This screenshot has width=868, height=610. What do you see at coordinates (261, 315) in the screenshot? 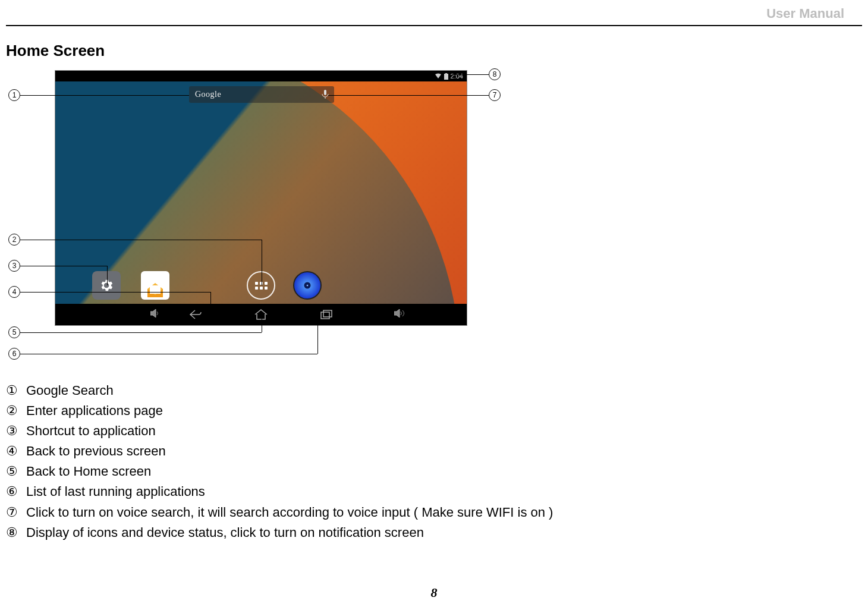
I see `home-button` at bounding box center [261, 315].